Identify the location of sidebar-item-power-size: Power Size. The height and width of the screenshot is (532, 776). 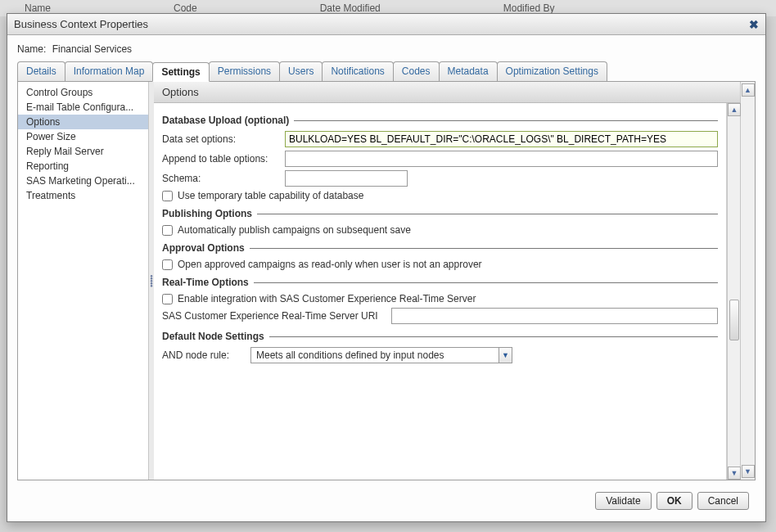
(83, 137).